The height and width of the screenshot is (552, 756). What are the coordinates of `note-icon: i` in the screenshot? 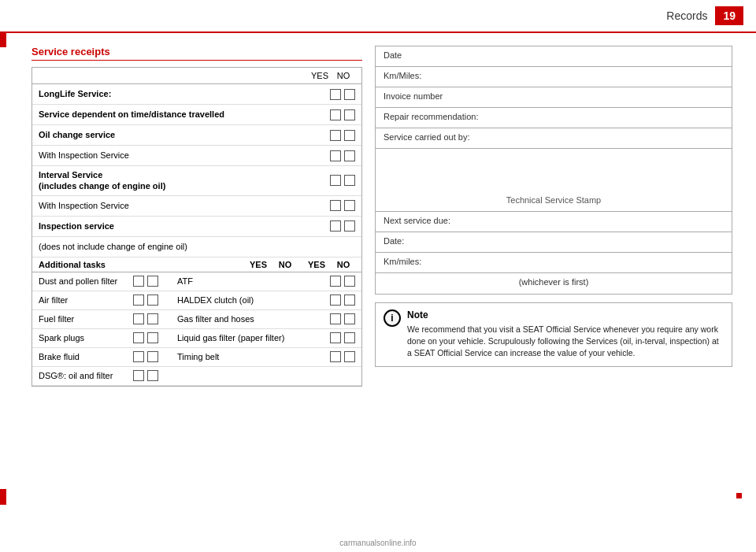 It's located at (392, 318).